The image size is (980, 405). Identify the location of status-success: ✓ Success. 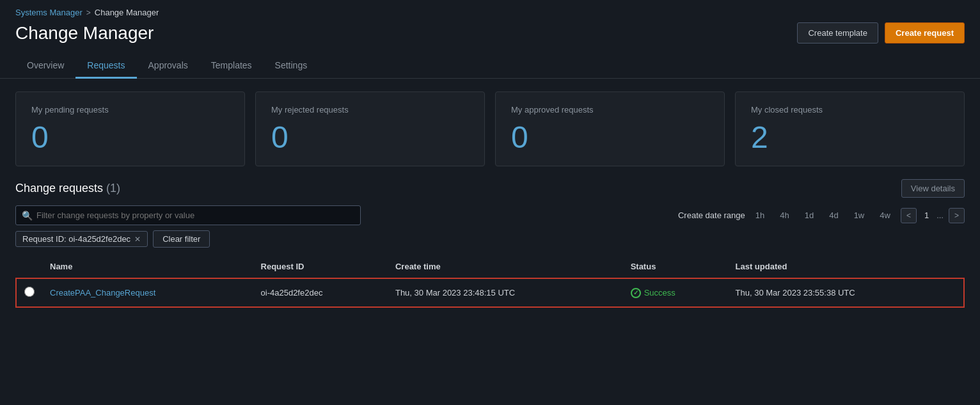
(676, 293).